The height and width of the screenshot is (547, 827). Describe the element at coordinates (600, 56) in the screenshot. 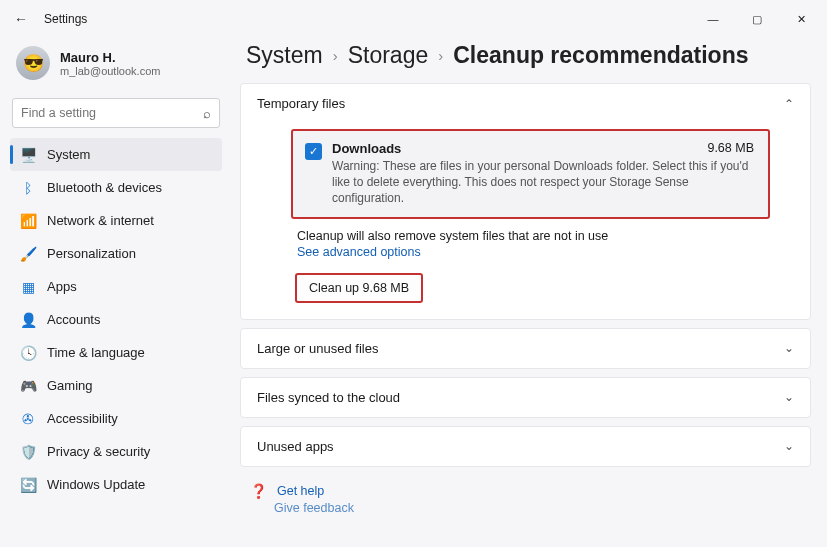

I see `breadcrumb-current: Cleanup recommendations` at that location.